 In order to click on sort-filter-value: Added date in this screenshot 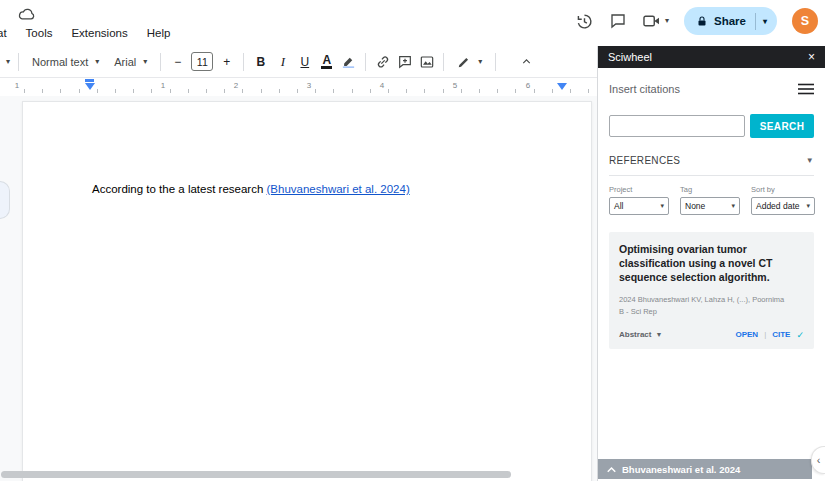, I will do `click(778, 206)`.